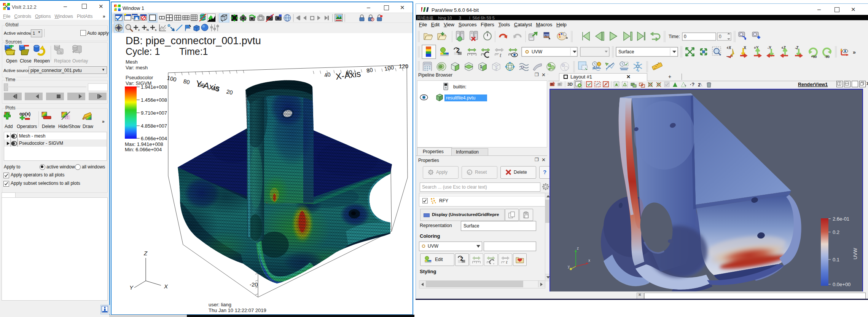 This screenshot has width=868, height=317. What do you see at coordinates (626, 52) in the screenshot?
I see `svg-text: Surface` at bounding box center [626, 52].